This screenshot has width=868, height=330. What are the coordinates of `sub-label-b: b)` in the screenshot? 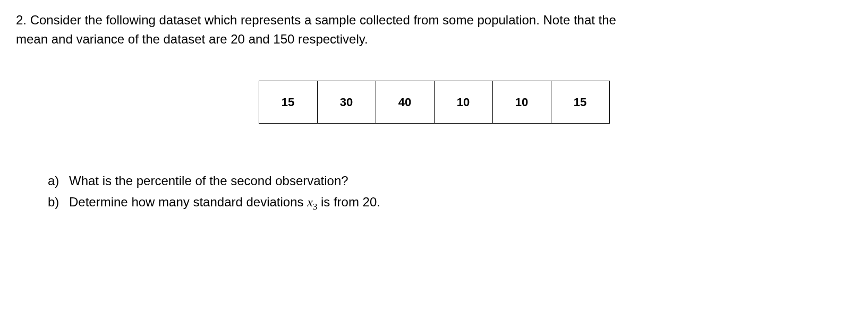 It's located at (58, 203).